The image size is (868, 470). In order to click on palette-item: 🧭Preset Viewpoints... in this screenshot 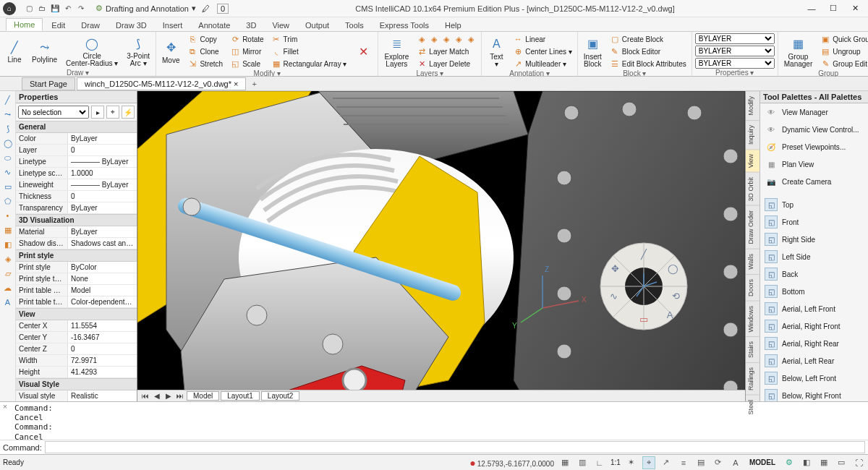, I will do `click(814, 147)`.